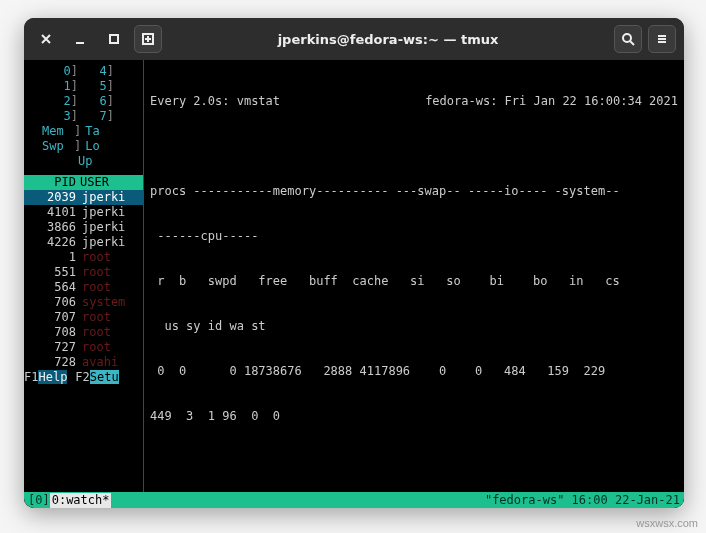 This screenshot has width=706, height=533. I want to click on mem-row: Mem] Ta, so click(84, 132).